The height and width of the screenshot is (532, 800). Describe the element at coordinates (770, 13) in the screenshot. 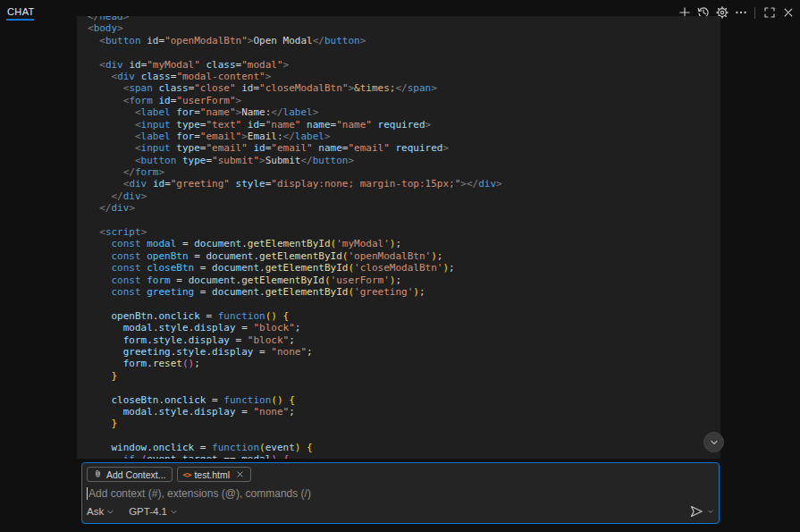

I see `screen-full-icon` at that location.